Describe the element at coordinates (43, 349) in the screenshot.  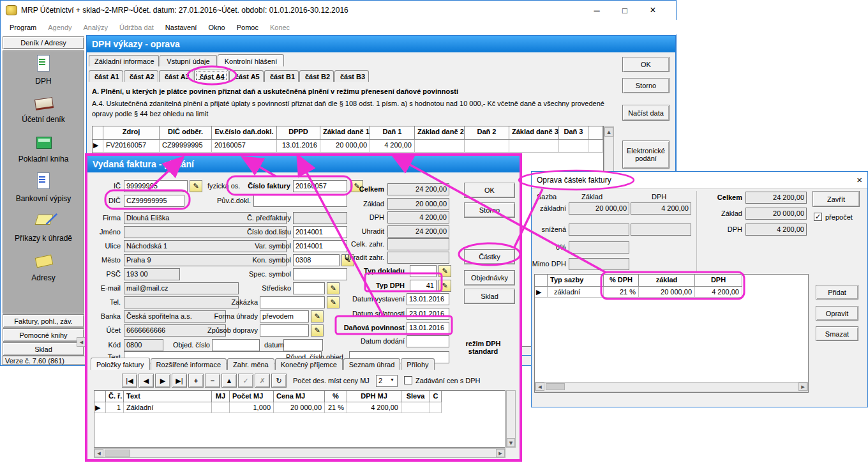
I see `sidebar-button-sklad: Sklad` at that location.